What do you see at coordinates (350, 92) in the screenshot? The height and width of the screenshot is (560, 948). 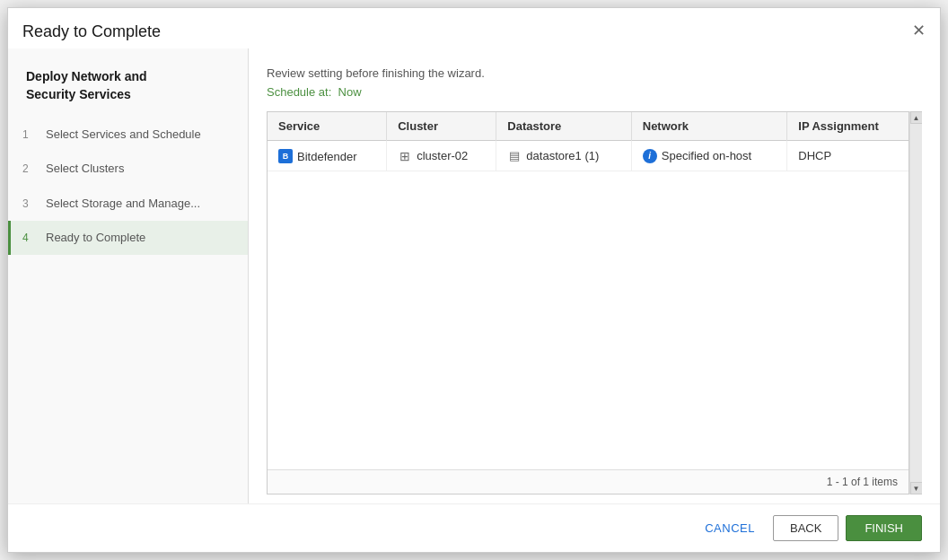 I see `schedule-value: Now` at bounding box center [350, 92].